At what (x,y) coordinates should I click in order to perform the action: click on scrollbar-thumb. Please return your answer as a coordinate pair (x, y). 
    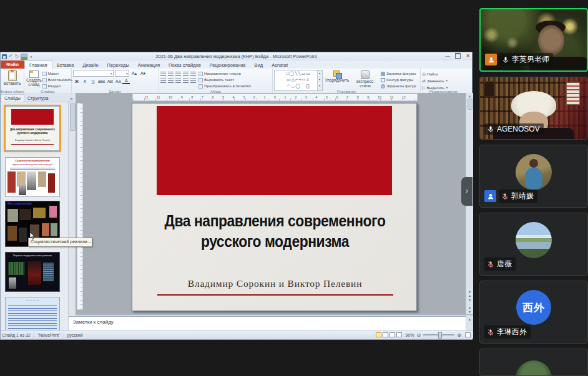
    Looking at the image, I should click on (72, 117).